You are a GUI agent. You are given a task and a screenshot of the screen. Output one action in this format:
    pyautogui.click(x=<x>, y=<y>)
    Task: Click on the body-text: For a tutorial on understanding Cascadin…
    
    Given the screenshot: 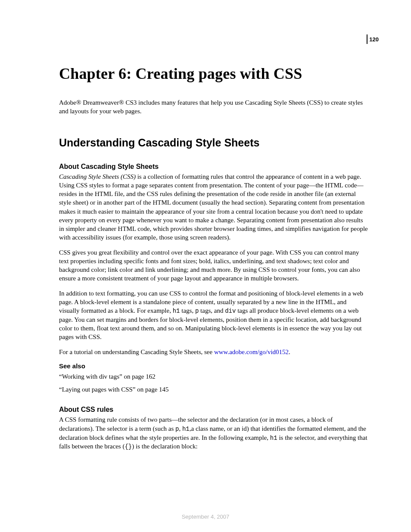 What is the action you would take?
    pyautogui.click(x=137, y=352)
    